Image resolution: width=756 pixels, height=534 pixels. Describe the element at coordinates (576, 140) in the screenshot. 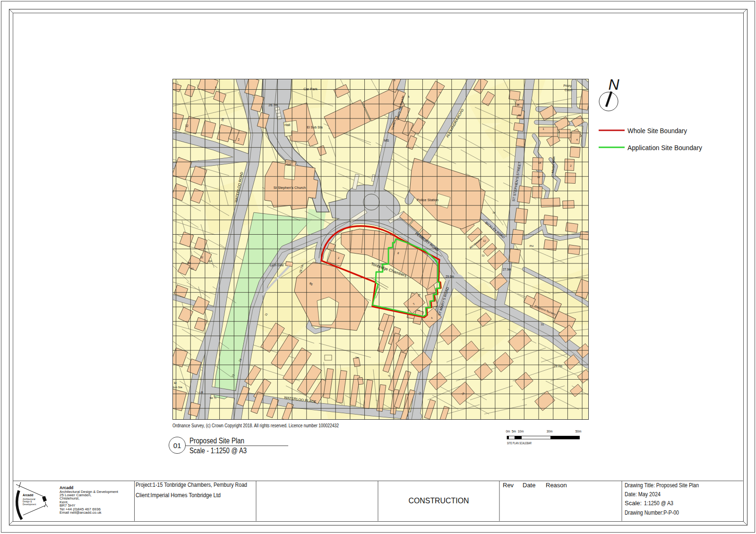

I see `svg-text: 4` at that location.